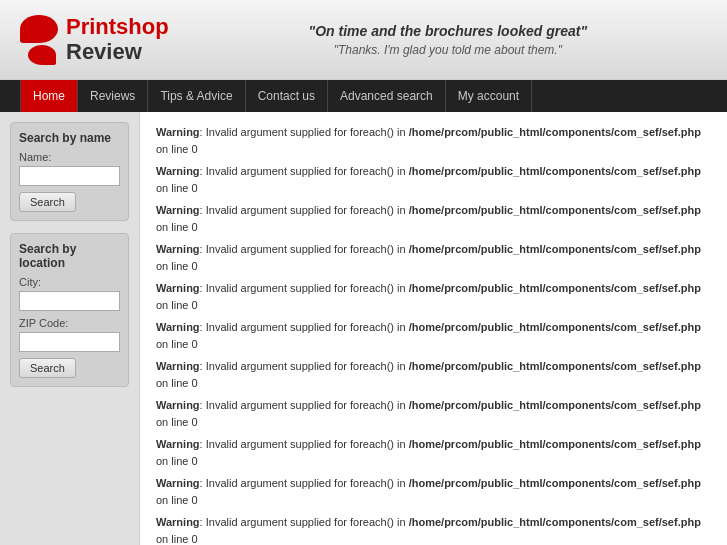 The image size is (727, 545). Describe the element at coordinates (196, 96) in the screenshot. I see `nav-tips-advice: Tips & Advice` at that location.